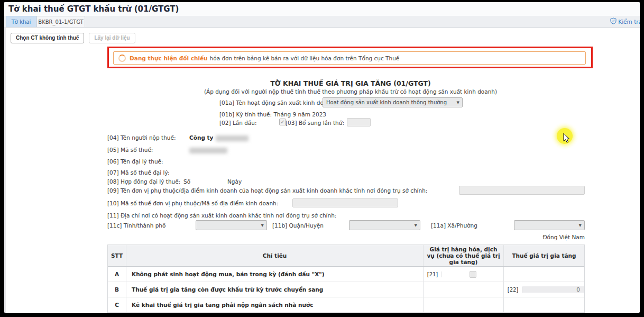 This screenshot has height=317, width=644. I want to click on district-dropdown: ▼, so click(385, 225).